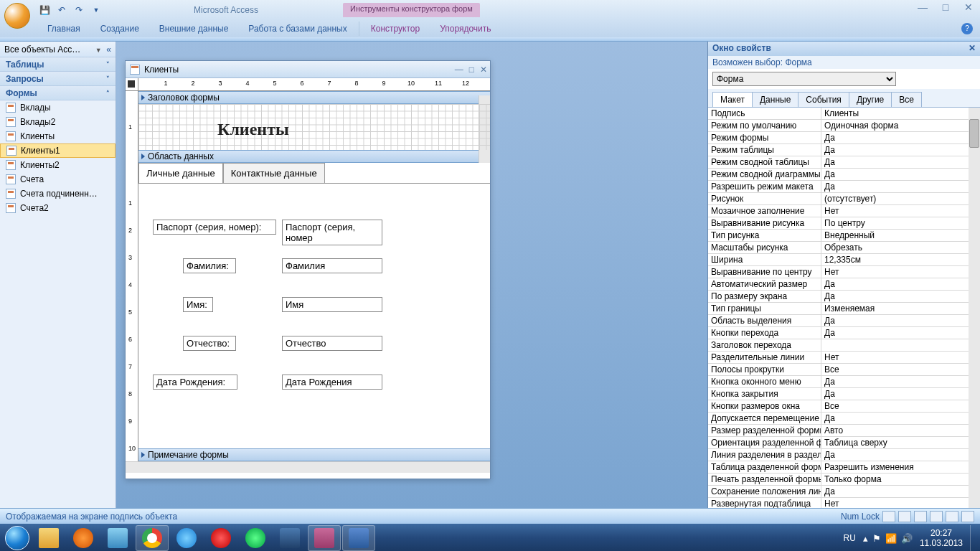 This screenshot has width=980, height=551. Describe the element at coordinates (17, 537) in the screenshot. I see `start-button` at that location.